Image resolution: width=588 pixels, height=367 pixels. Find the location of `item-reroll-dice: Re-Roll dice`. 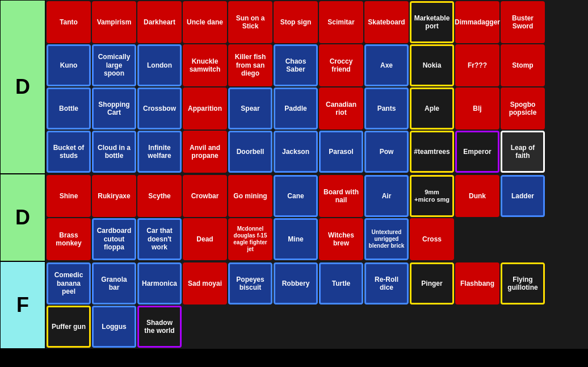

item-reroll-dice: Re-Roll dice is located at coordinates (387, 283).